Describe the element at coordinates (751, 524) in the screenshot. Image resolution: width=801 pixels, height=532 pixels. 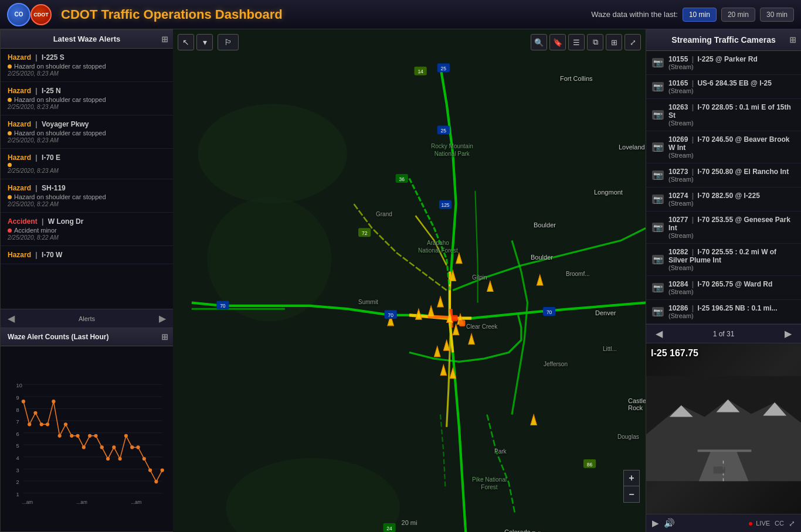
I see `live-dot` at that location.